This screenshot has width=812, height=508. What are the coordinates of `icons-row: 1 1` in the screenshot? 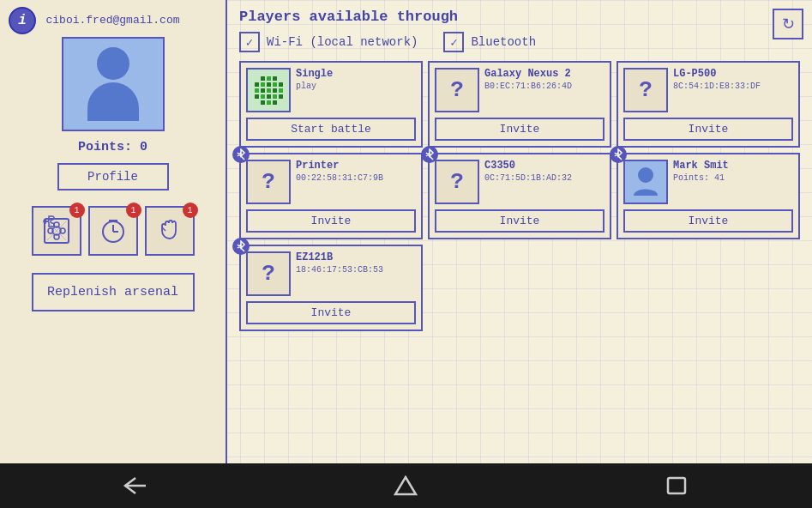 It's located at (113, 231).